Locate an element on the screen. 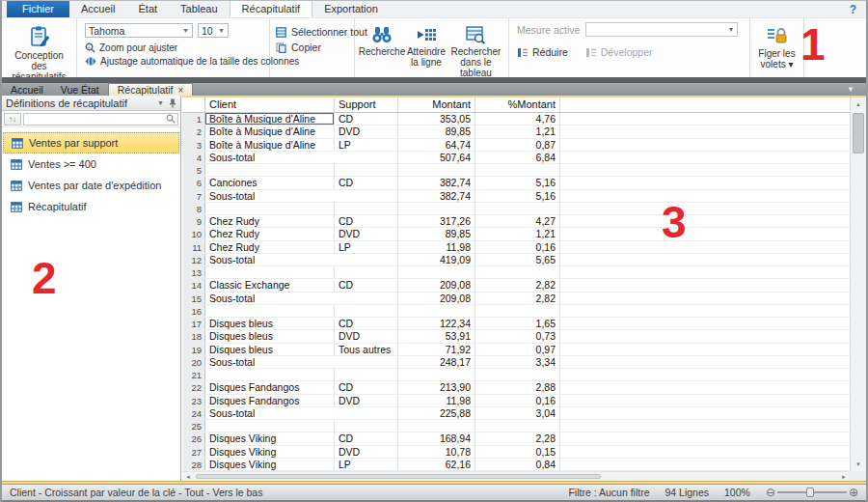 This screenshot has height=502, width=868. cell-pct-montant: 3,04 is located at coordinates (518, 413).